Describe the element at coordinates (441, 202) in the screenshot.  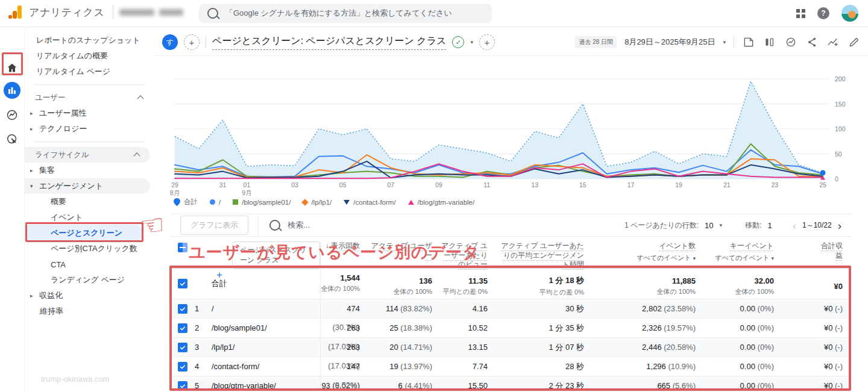
I see `legend-item: /blog/gtm-variable/` at that location.